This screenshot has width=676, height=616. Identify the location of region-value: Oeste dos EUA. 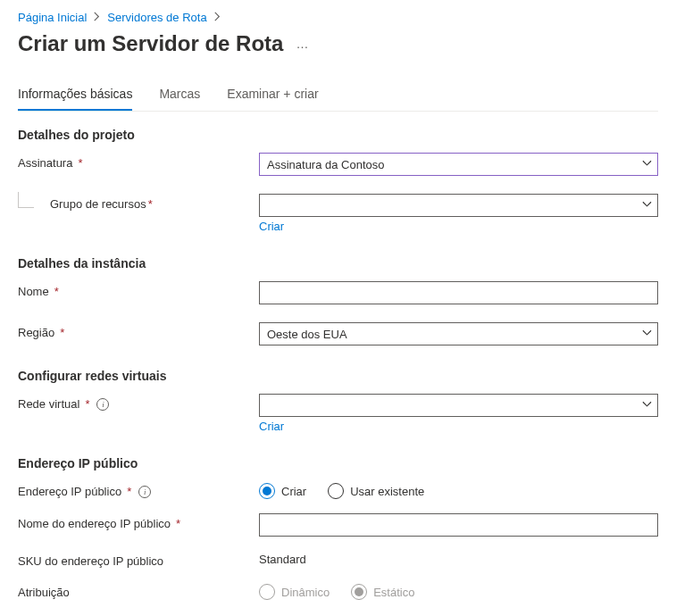
(307, 334).